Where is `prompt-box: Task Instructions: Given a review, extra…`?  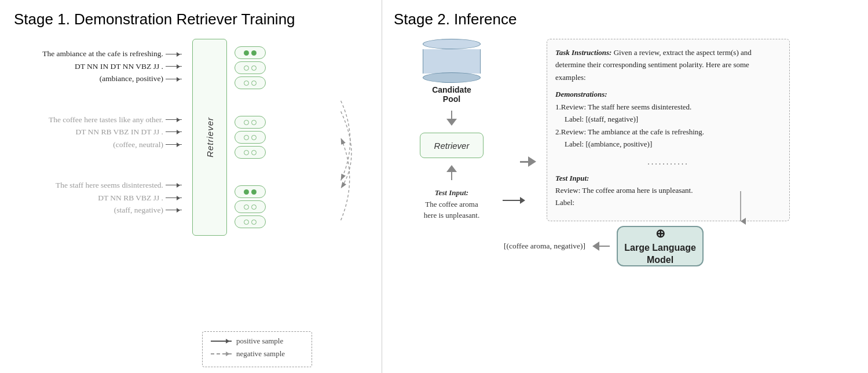 prompt-box: Task Instructions: Given a review, extra… is located at coordinates (668, 130).